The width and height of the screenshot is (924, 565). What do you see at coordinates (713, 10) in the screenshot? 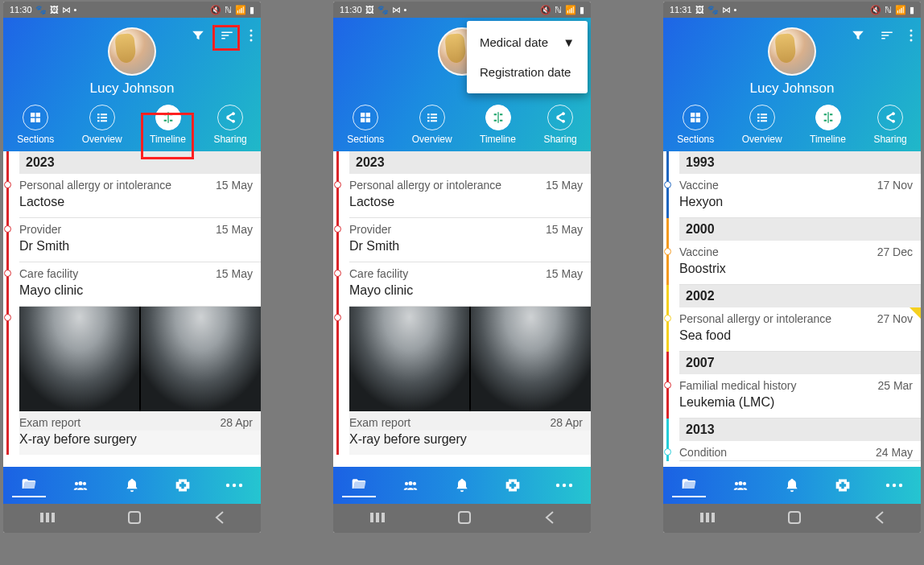
I see `paw-icon: 🐾` at bounding box center [713, 10].